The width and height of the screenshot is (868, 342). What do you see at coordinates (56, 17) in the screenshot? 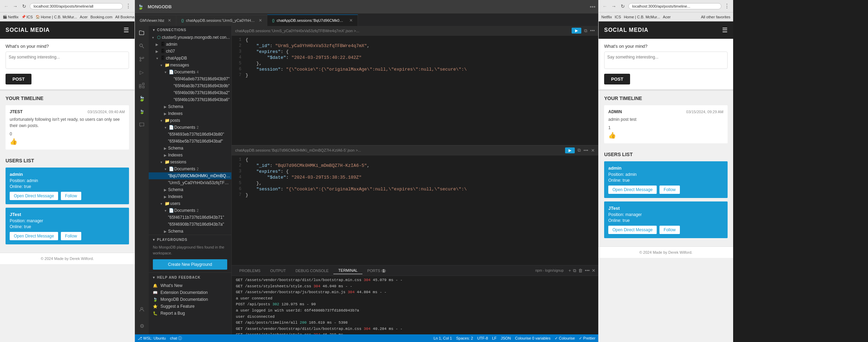
I see `bookmark-home: 🏠 Home | C.B. McMur...` at bounding box center [56, 17].